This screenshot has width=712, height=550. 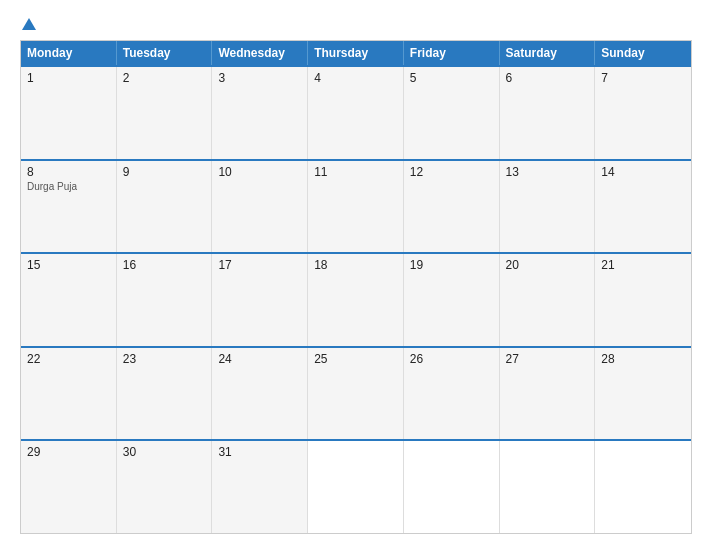 I want to click on cal-cell-15: 15, so click(x=69, y=300).